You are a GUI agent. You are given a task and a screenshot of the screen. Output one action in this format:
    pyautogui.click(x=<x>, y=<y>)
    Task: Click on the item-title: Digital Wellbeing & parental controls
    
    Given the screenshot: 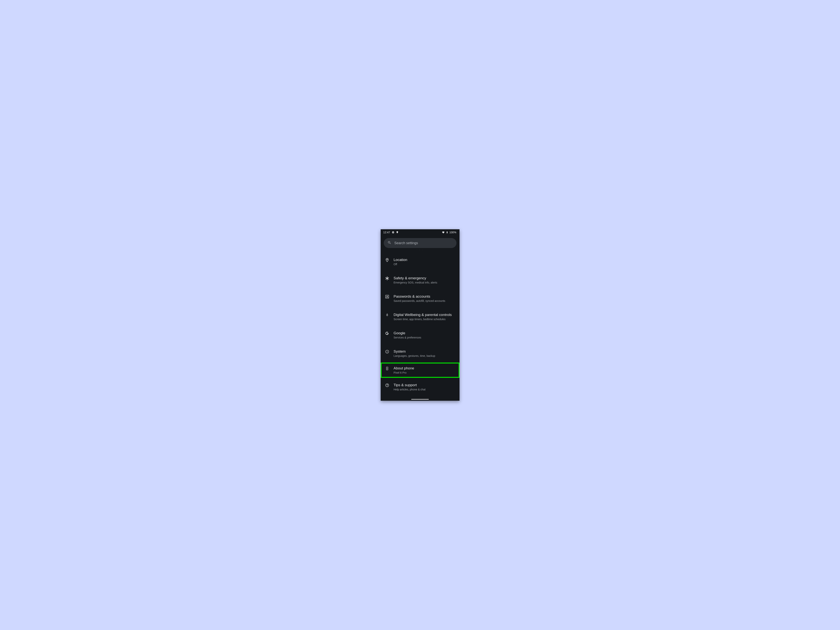 What is the action you would take?
    pyautogui.click(x=425, y=314)
    